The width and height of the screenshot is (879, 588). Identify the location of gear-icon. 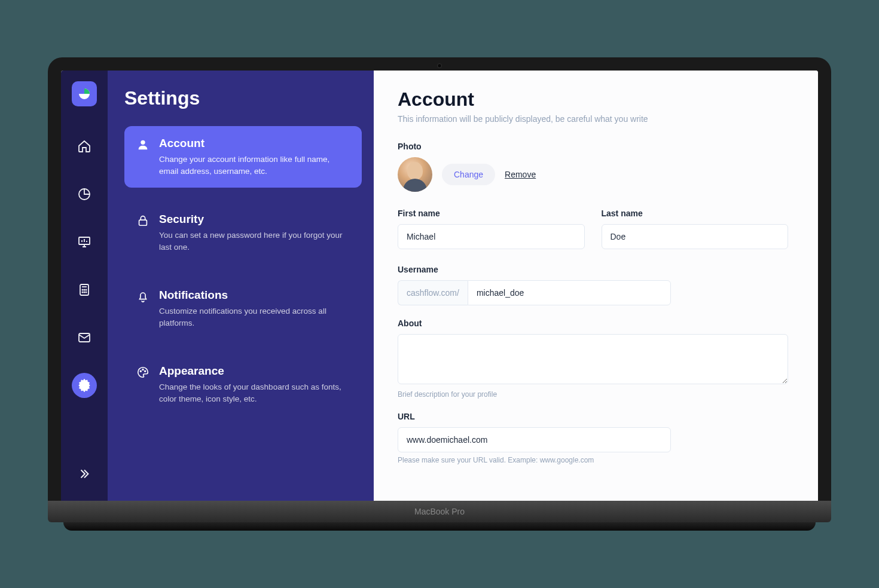
(84, 385).